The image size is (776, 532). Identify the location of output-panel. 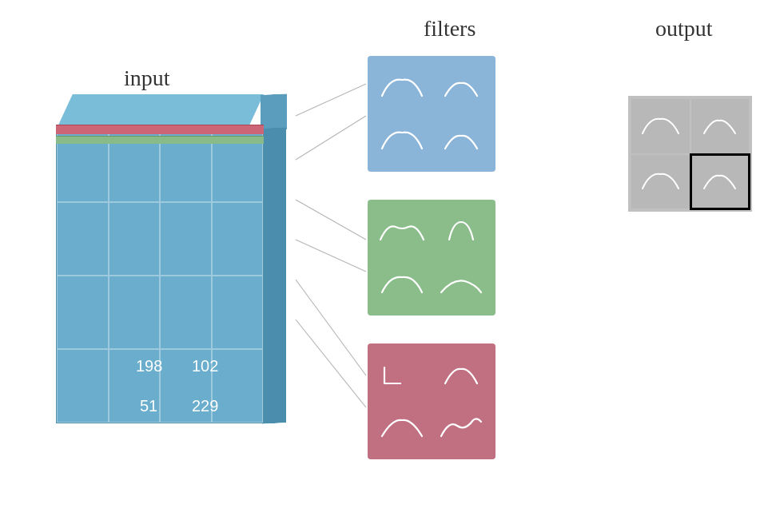
(690, 153).